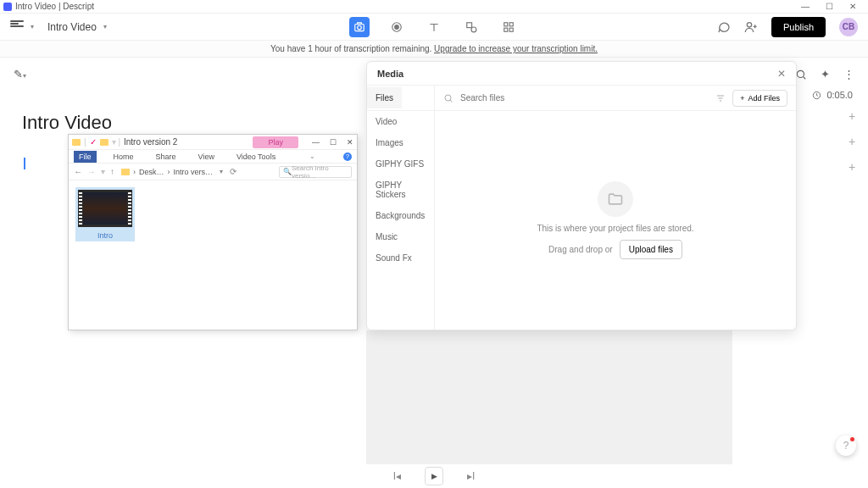  What do you see at coordinates (124, 157) in the screenshot?
I see `explorer-tab-home: Home` at bounding box center [124, 157].